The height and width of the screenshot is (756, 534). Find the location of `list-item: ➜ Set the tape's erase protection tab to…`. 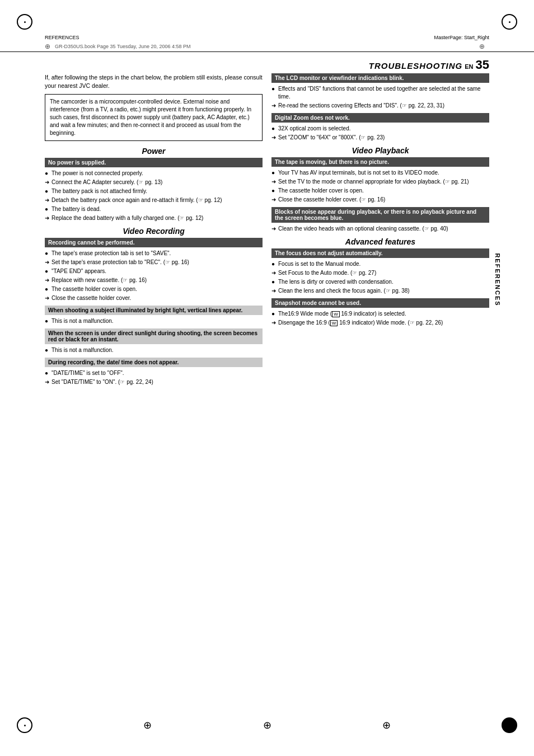

list-item: ➜ Set the tape's erase protection tab to… is located at coordinates (153, 262).